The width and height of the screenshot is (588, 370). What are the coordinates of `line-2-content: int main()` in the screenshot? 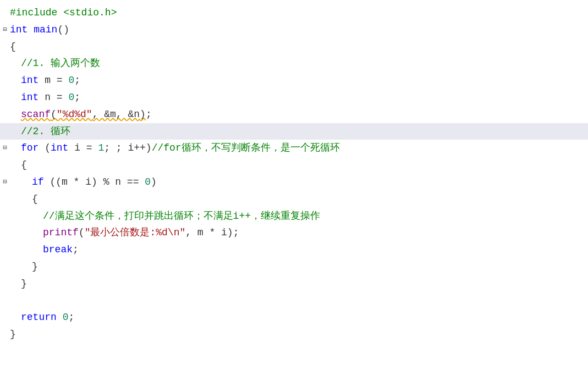 It's located at (299, 30).